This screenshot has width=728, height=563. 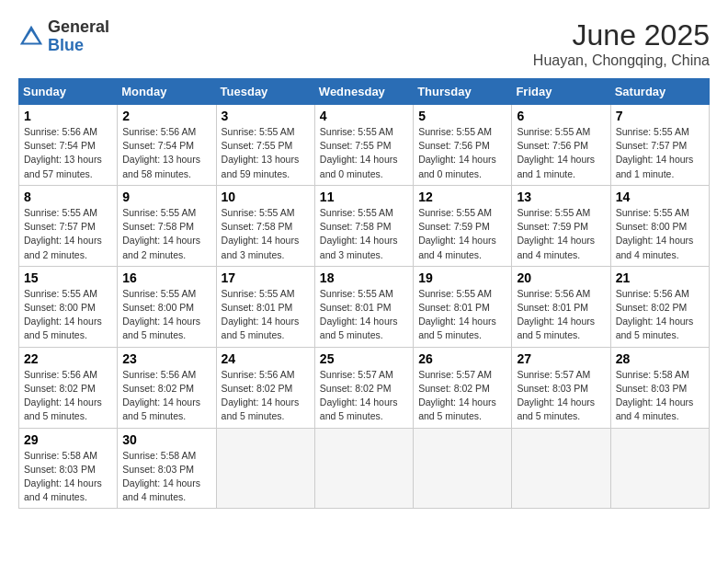 What do you see at coordinates (561, 315) in the screenshot?
I see `day-info: Sunrise: 5:56 AM Sunset: 8:01 PM Dayligh…` at bounding box center [561, 315].